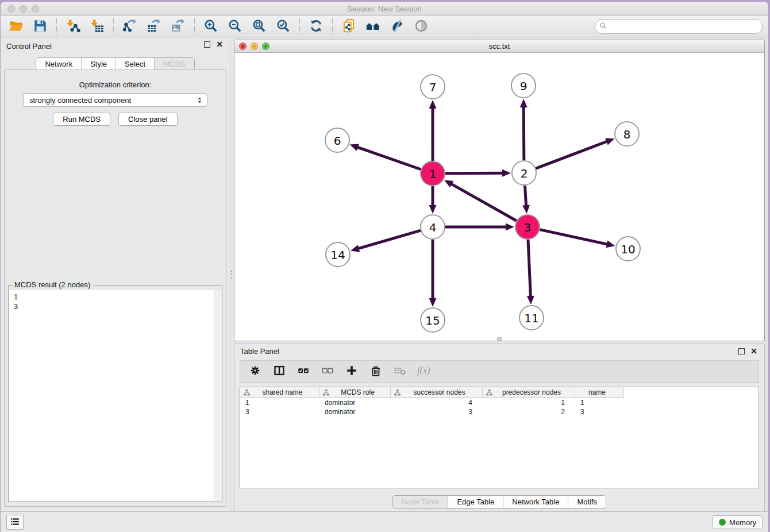  I want to click on table-panel-title: Table Panel, so click(260, 352).